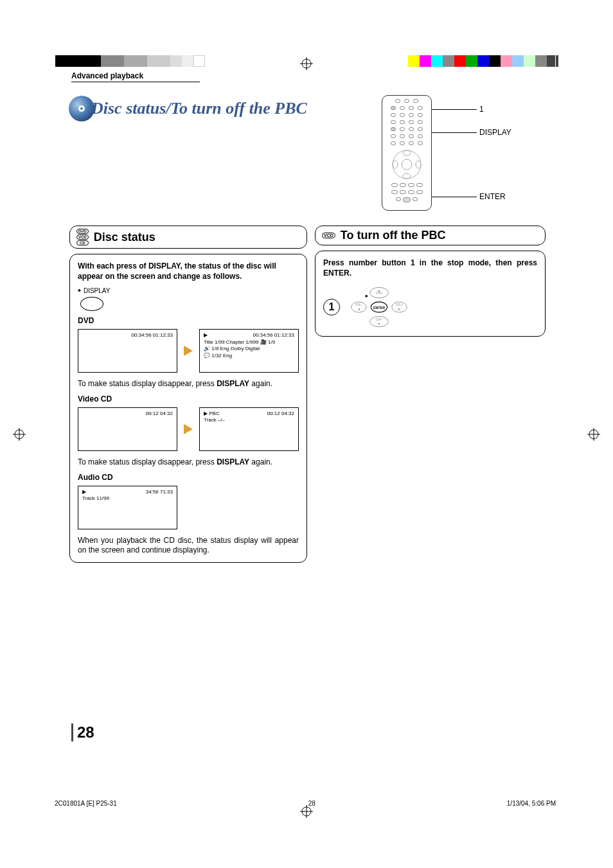 The width and height of the screenshot is (613, 868). What do you see at coordinates (306, 35) in the screenshot?
I see `printer-marks-top` at bounding box center [306, 35].